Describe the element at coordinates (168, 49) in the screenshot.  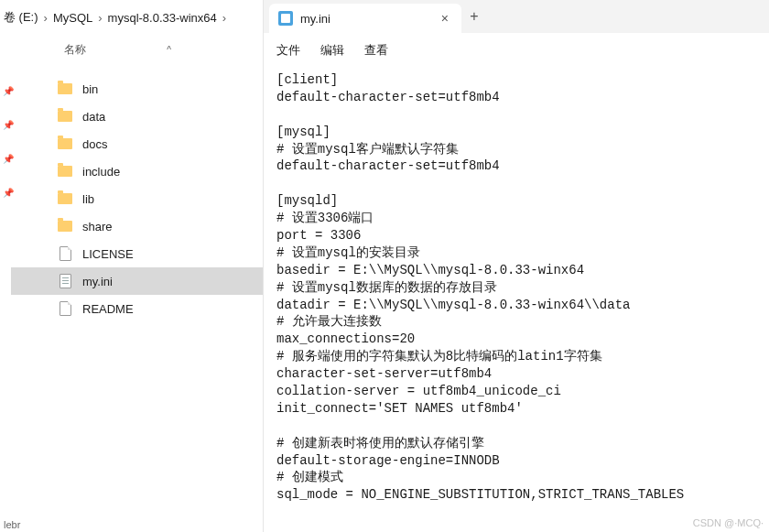
I see `sort-indicator-icon: ^` at that location.